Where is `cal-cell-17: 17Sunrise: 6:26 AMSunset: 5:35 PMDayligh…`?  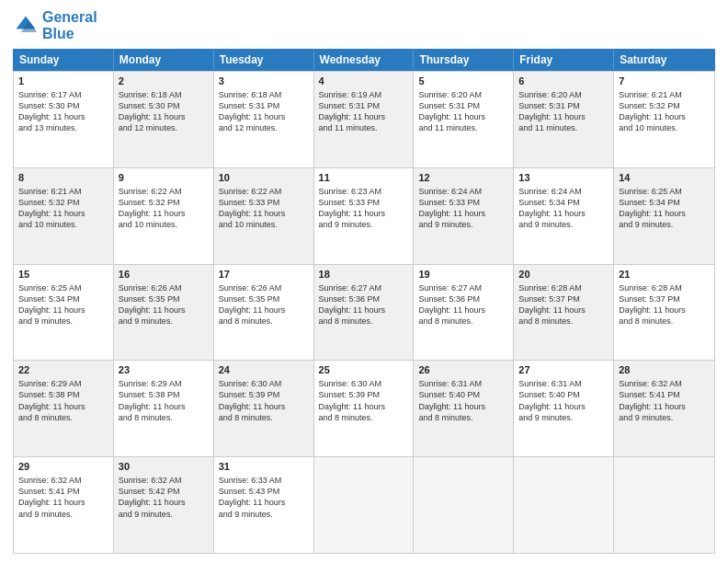 cal-cell-17: 17Sunrise: 6:26 AMSunset: 5:35 PMDayligh… is located at coordinates (265, 313).